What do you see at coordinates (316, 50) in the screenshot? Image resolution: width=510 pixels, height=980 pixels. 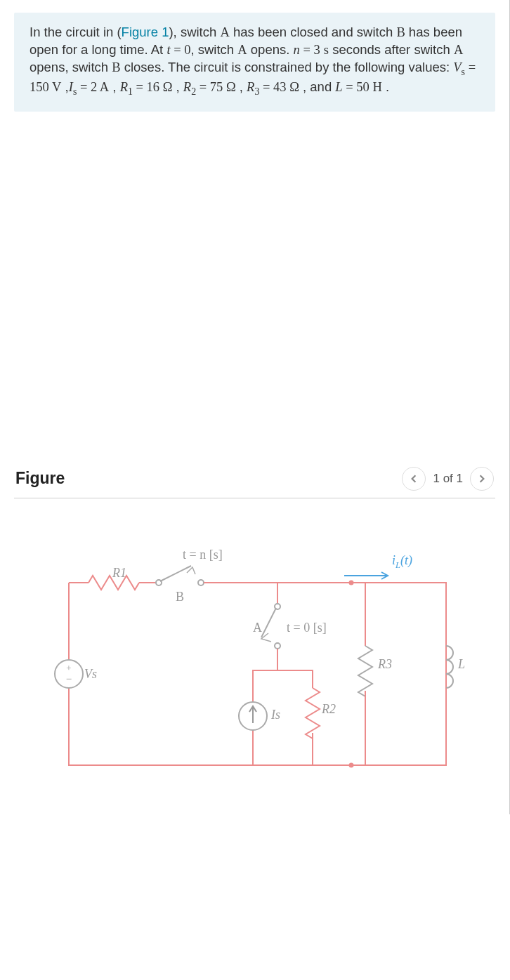 I see `num: 3` at bounding box center [316, 50].